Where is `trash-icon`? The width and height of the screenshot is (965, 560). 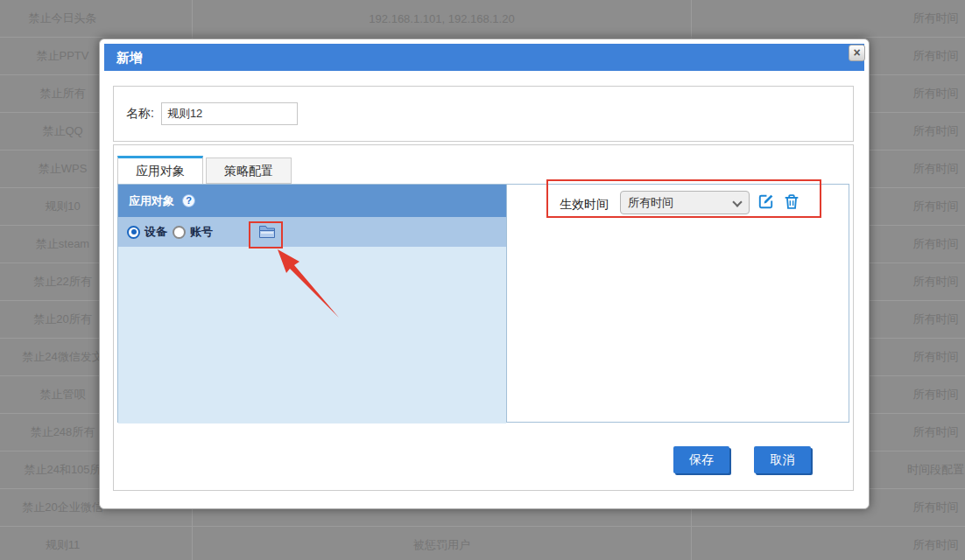
trash-icon is located at coordinates (792, 201).